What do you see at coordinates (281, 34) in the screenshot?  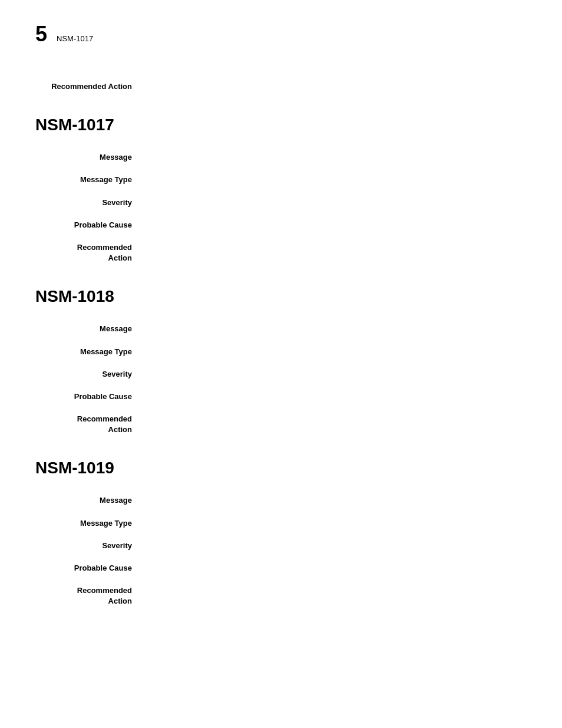 I see `page-header: 5 NSM-1017` at bounding box center [281, 34].